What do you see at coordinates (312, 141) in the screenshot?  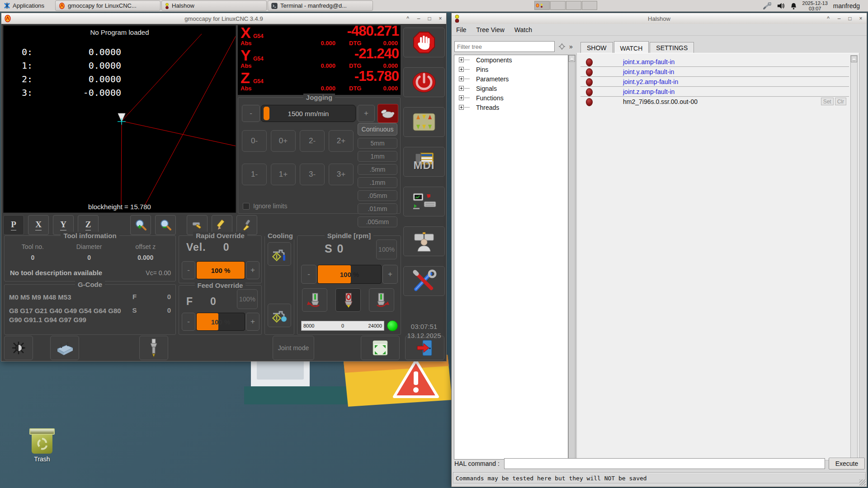 I see `jog-2-minus-button: 2-` at bounding box center [312, 141].